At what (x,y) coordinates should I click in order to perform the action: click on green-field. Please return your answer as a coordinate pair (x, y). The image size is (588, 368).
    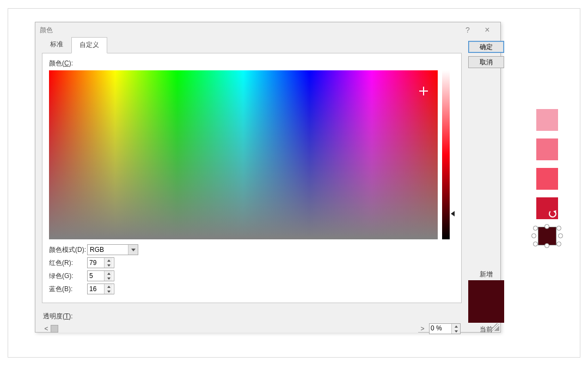
    Looking at the image, I should click on (96, 276).